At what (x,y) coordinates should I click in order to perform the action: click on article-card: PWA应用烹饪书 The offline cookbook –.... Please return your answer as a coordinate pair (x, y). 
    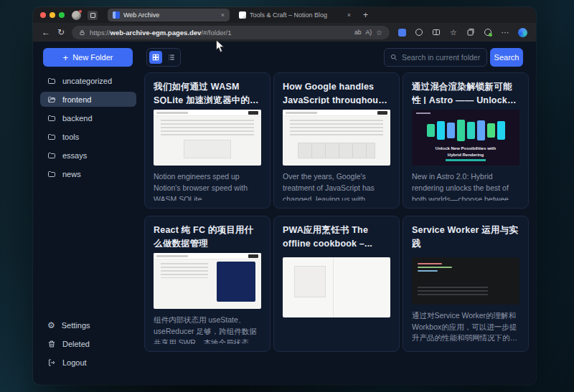
    Looking at the image, I should click on (337, 284).